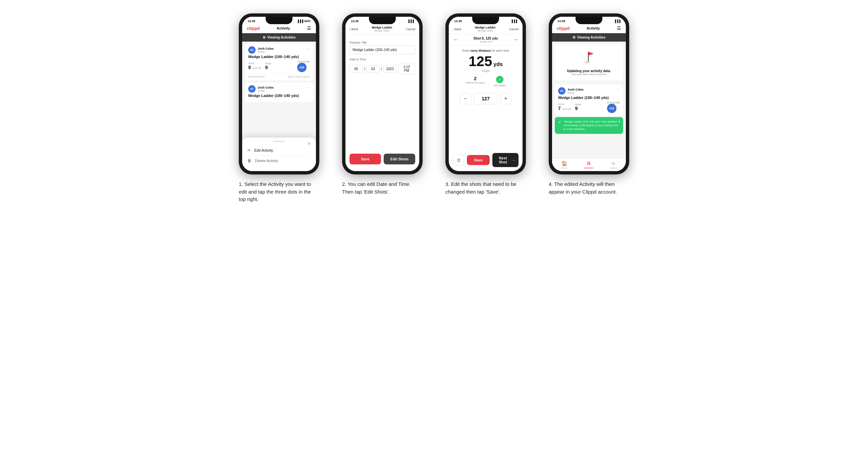 This screenshot has height=467, width=868. What do you see at coordinates (266, 88) in the screenshot?
I see `user-name-2: Josh Coles` at bounding box center [266, 88].